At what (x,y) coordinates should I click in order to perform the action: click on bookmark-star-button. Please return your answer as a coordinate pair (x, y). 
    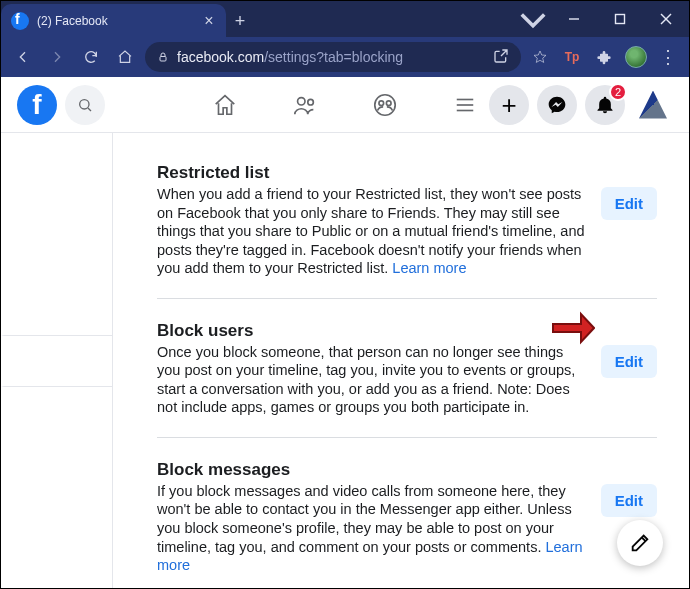
    Looking at the image, I should click on (540, 57).